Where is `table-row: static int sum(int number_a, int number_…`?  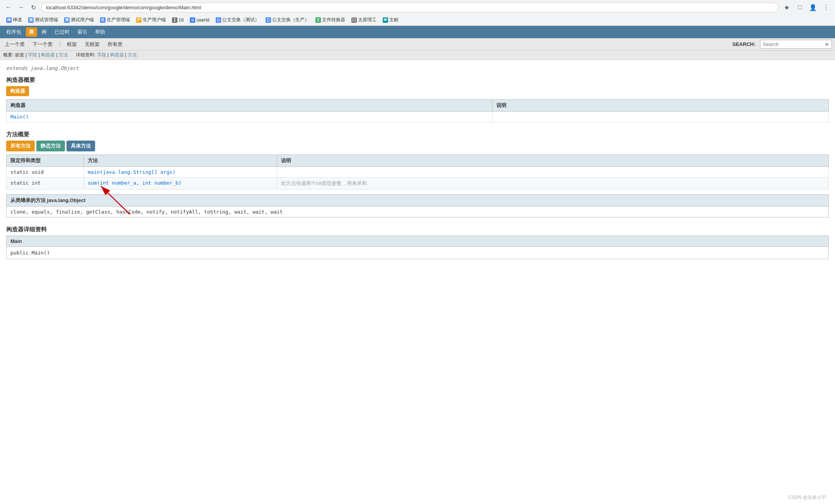 table-row: static int sum(int number_a, int number_… is located at coordinates (418, 184).